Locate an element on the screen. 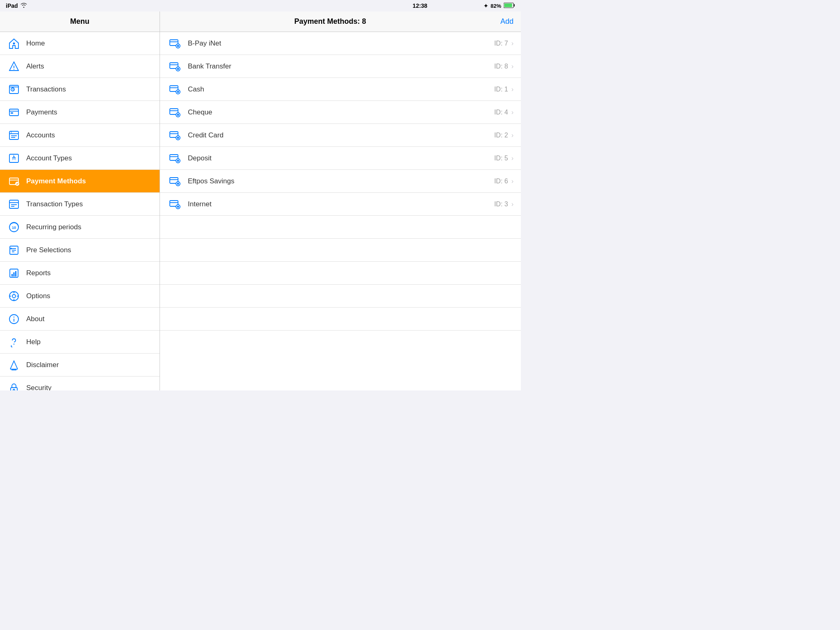  reports-label: Reports is located at coordinates (39, 273).